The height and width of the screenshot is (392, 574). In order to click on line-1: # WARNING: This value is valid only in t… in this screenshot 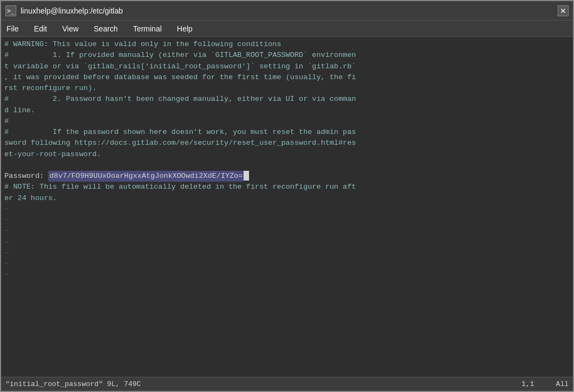, I will do `click(287, 44)`.